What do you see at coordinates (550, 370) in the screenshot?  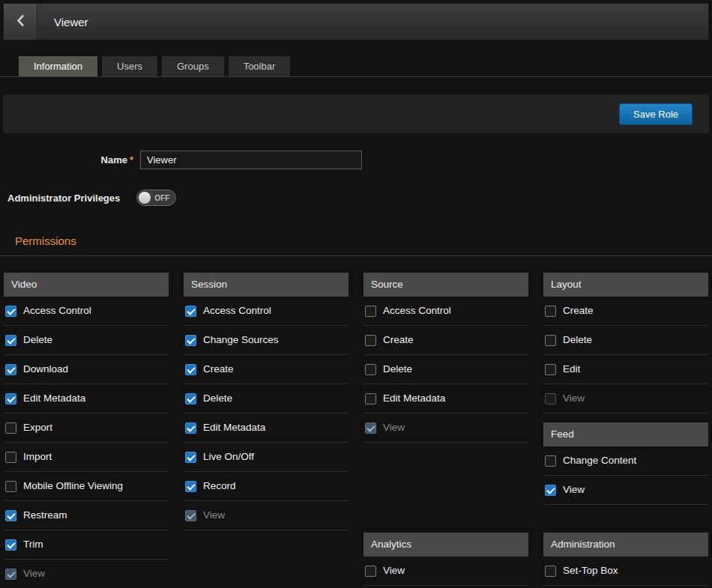 I see `layout-edit-checkbox` at bounding box center [550, 370].